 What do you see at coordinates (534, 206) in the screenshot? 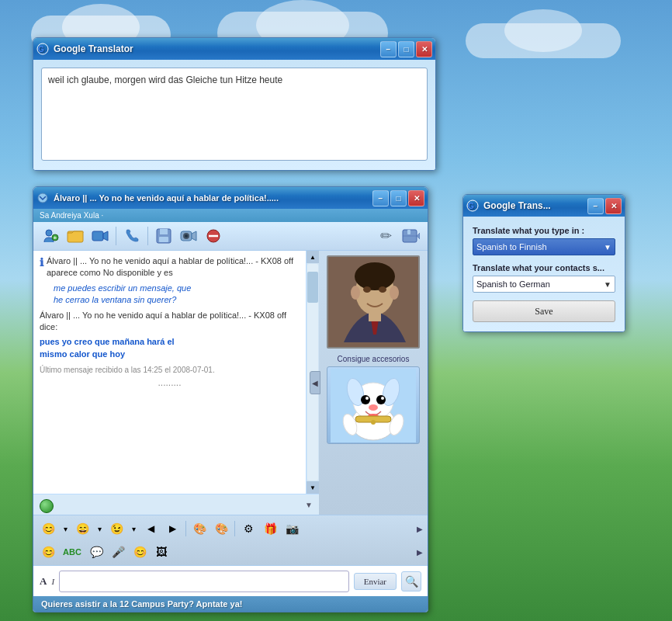
I see `trans-popup-title: Google Trans...` at bounding box center [534, 206].